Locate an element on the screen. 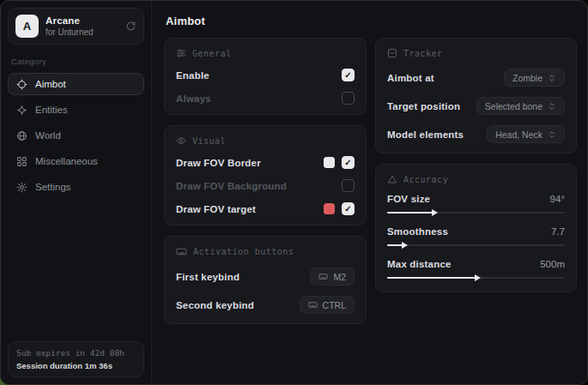  first-keybind-button: M2 is located at coordinates (332, 276).